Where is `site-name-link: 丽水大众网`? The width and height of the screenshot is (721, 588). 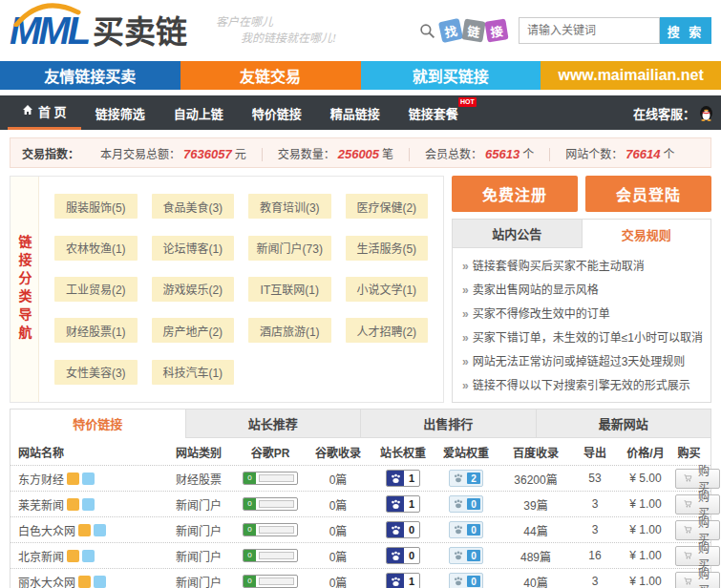 site-name-link: 丽水大众网 is located at coordinates (47, 580).